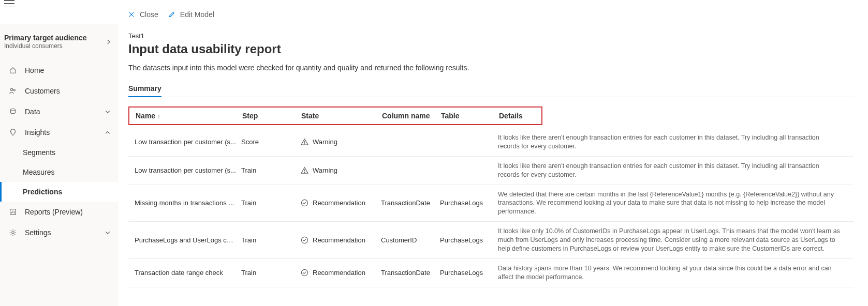  Describe the element at coordinates (491, 204) in the screenshot. I see `table-row: Missing months in transactions ...TrainR…` at that location.